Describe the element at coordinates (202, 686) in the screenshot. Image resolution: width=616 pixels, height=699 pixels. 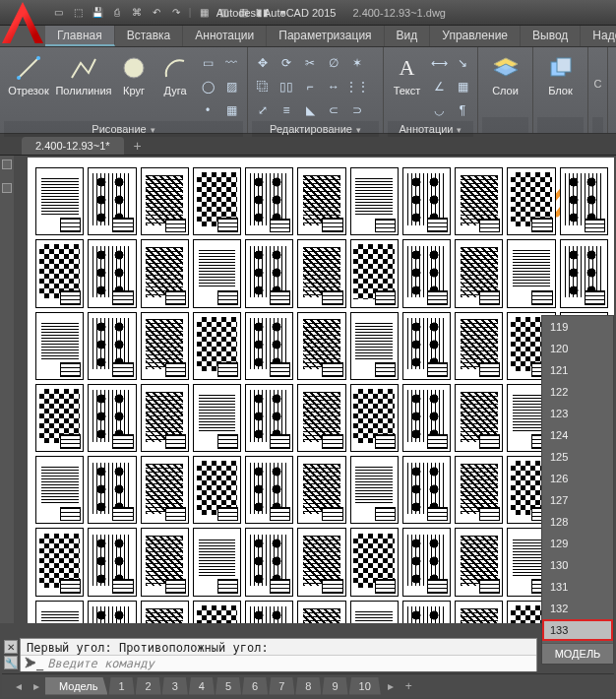
I see `layout-tab: 4` at that location.